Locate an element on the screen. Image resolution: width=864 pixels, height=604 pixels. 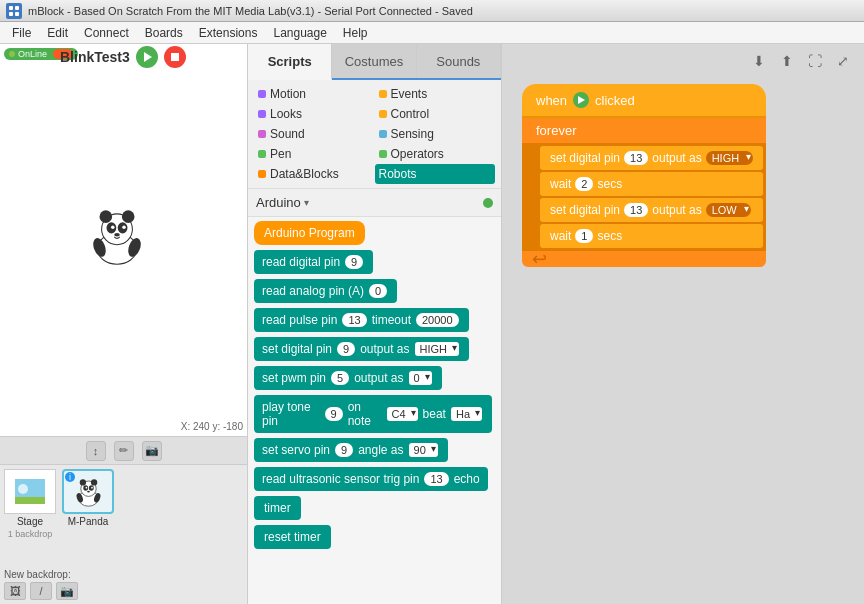
backdrop-count: 1 backdrop is located at coordinates (30, 534).